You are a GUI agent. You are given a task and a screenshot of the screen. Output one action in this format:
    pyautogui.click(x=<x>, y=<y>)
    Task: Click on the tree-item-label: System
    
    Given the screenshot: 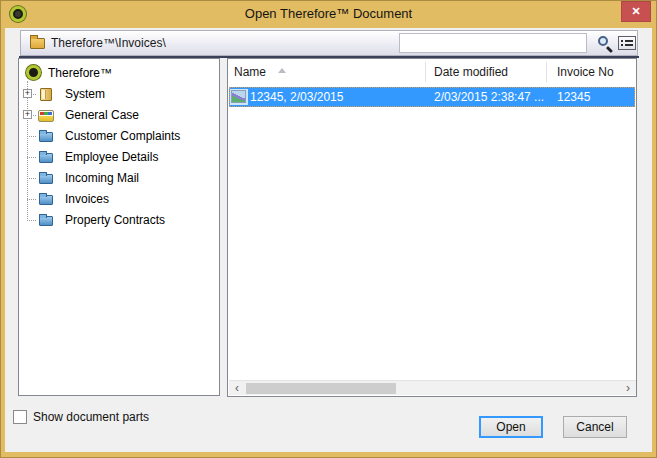 What is the action you would take?
    pyautogui.click(x=85, y=94)
    